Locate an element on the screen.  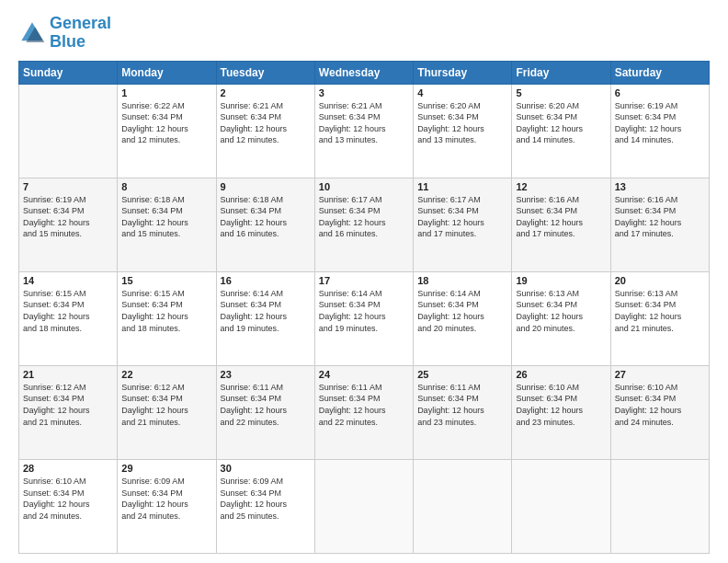
day-cell: 29Sunrise: 6:09 AM Sunset: 6:34 PM Dayli… is located at coordinates (167, 506).